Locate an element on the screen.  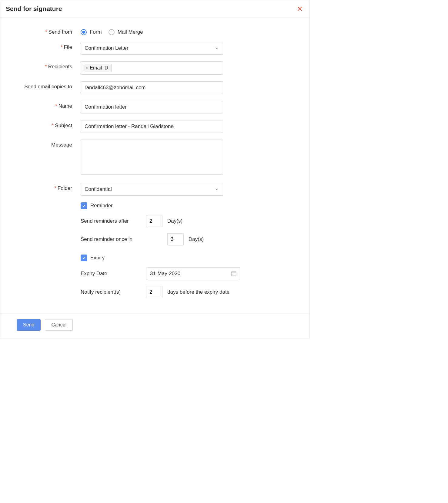
days-before-text: days before the expiry date is located at coordinates (198, 292).